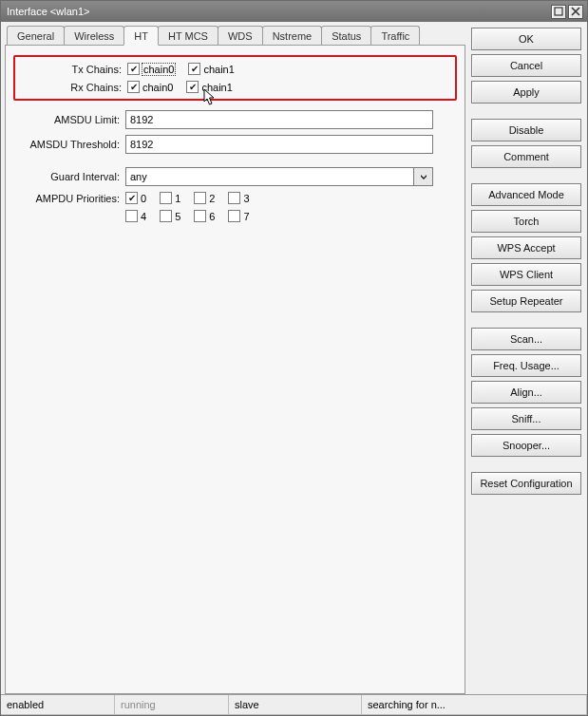  What do you see at coordinates (199, 198) in the screenshot?
I see `ampdu-pri-2-checkbox` at bounding box center [199, 198].